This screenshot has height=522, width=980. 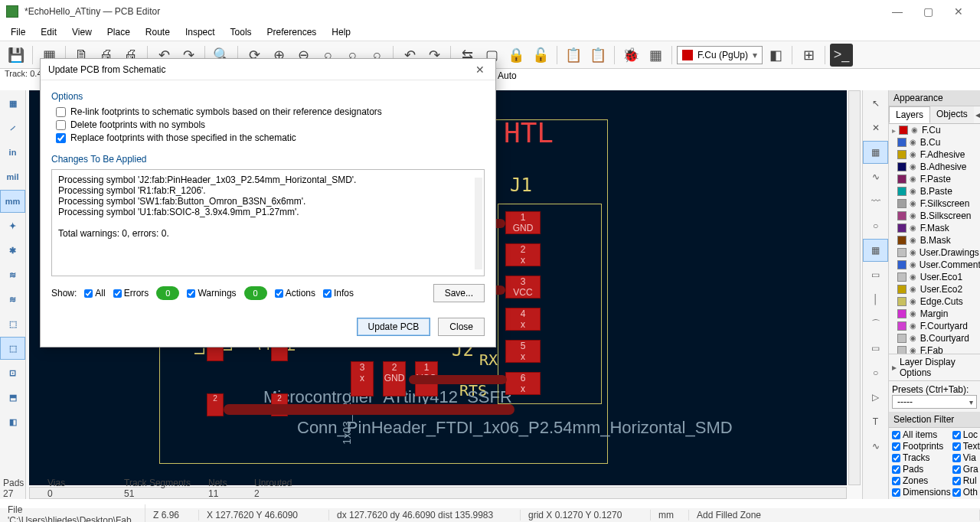 What do you see at coordinates (922, 469) in the screenshot?
I see `filter-pads: Pads` at bounding box center [922, 469].